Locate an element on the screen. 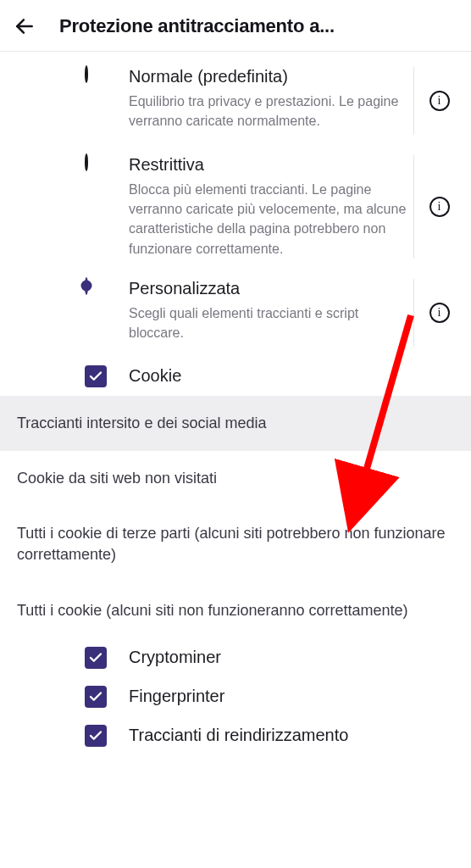  cookie-option-thirdparty: Tutti i cookie di terze parti (alcuni si… is located at coordinates (236, 544).